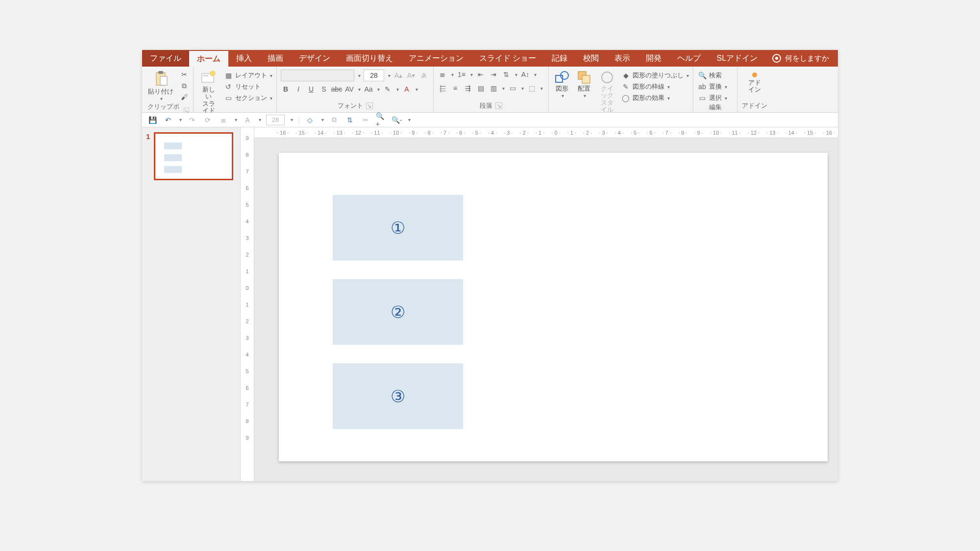 The height and width of the screenshot is (551, 980). Describe the element at coordinates (654, 58) in the screenshot. I see `tab-developer: 開発` at that location.